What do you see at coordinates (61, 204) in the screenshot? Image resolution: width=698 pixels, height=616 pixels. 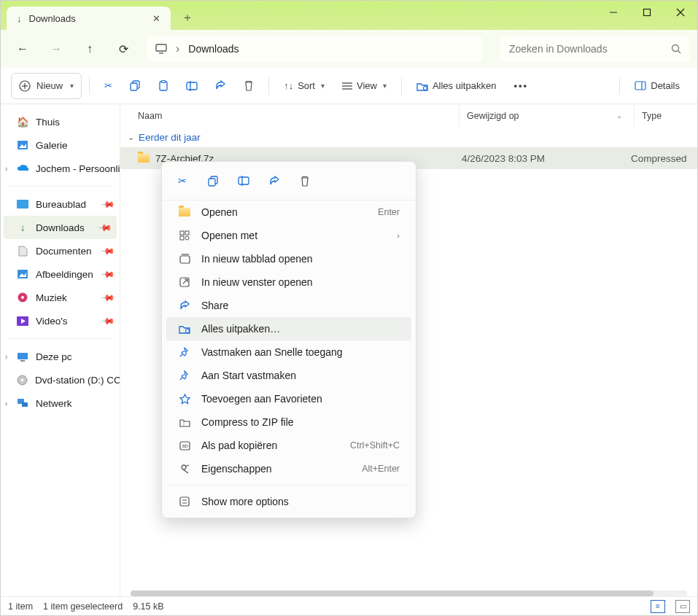 I see `sidebar-item-label: Bureaublad` at bounding box center [61, 204].